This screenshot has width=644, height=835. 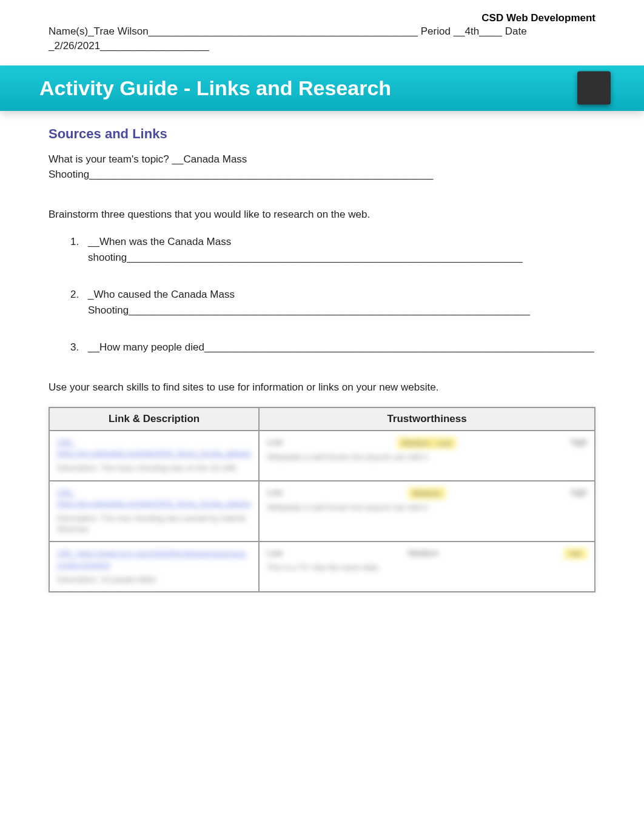 What do you see at coordinates (322, 387) in the screenshot?
I see `search-prompt: Use your search skills to find sites to …` at bounding box center [322, 387].